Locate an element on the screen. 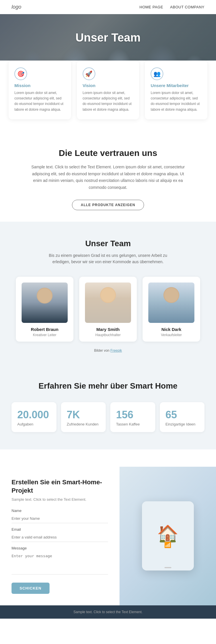  form-group-name: Name is located at coordinates (60, 516).